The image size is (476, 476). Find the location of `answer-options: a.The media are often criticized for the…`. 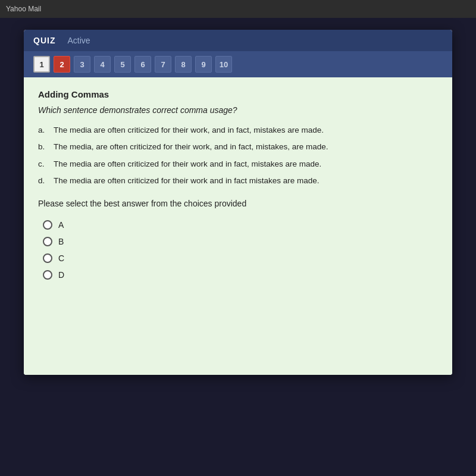

answer-options: a.The media are often criticized for the… is located at coordinates (238, 156).